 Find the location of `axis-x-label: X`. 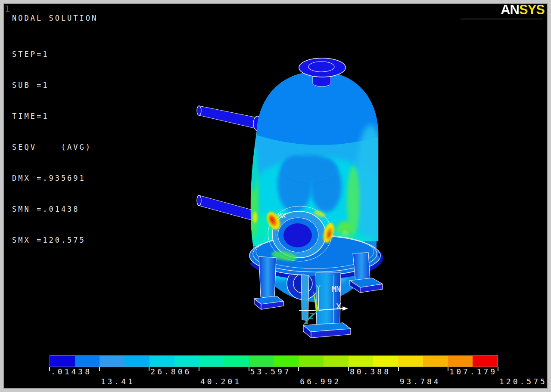

axis-x-label: X is located at coordinates (339, 306).